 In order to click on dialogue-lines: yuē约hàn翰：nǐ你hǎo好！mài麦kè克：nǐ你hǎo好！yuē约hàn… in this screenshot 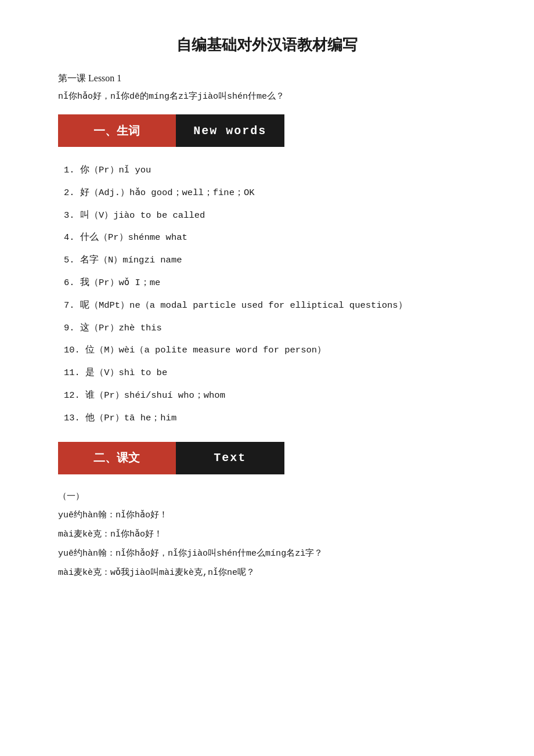, I will do `click(267, 544)`.